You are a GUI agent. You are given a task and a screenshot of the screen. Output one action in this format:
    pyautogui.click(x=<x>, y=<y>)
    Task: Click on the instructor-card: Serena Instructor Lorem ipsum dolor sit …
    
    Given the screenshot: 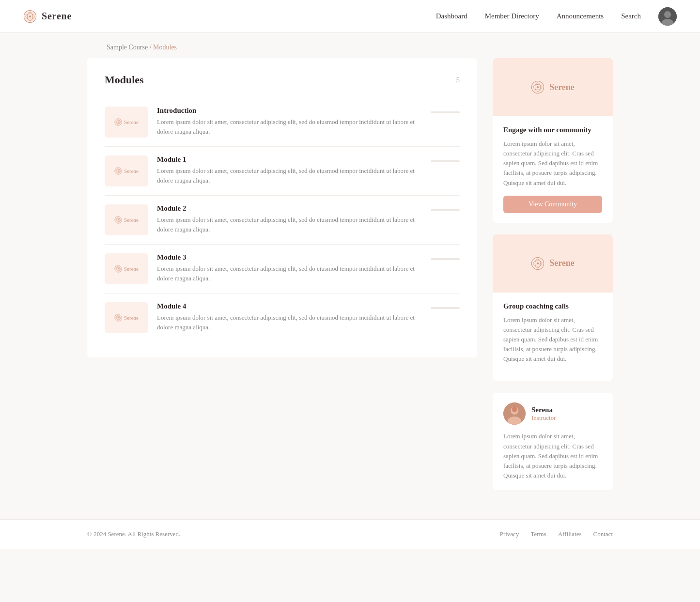 What is the action you would take?
    pyautogui.click(x=553, y=442)
    